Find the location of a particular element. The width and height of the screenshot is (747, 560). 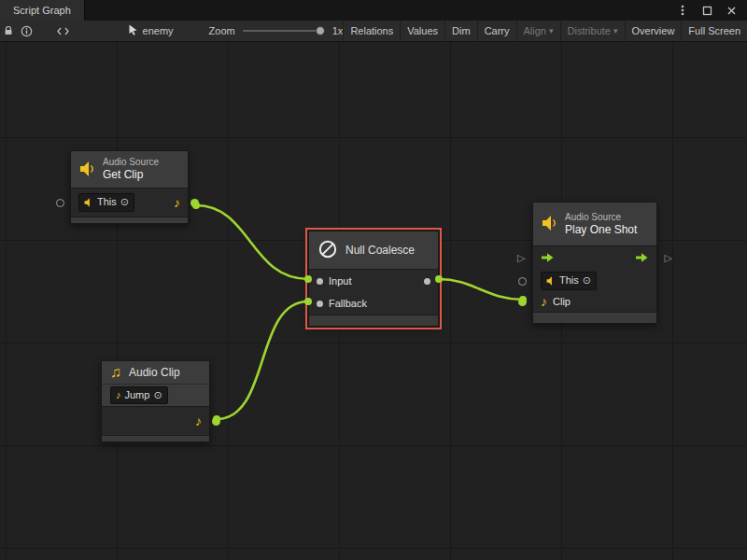

overview-button: Overview is located at coordinates (654, 31).